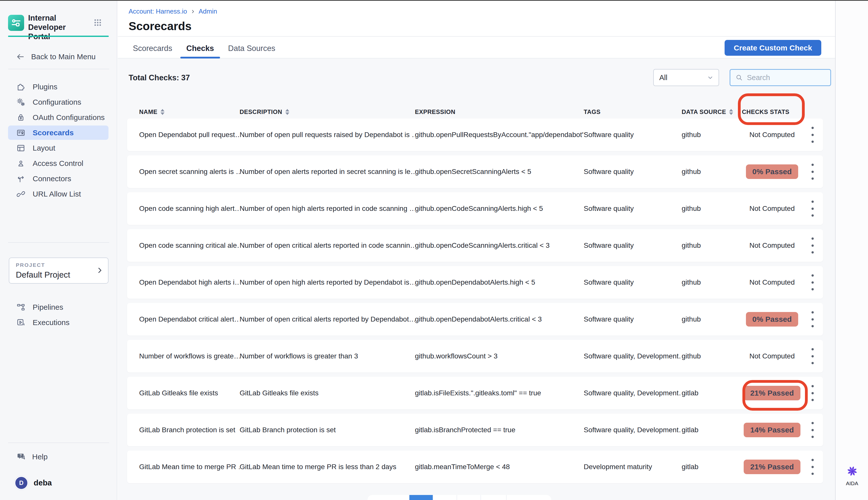 The width and height of the screenshot is (868, 500). Describe the element at coordinates (43, 275) in the screenshot. I see `project-name: Default Project` at that location.